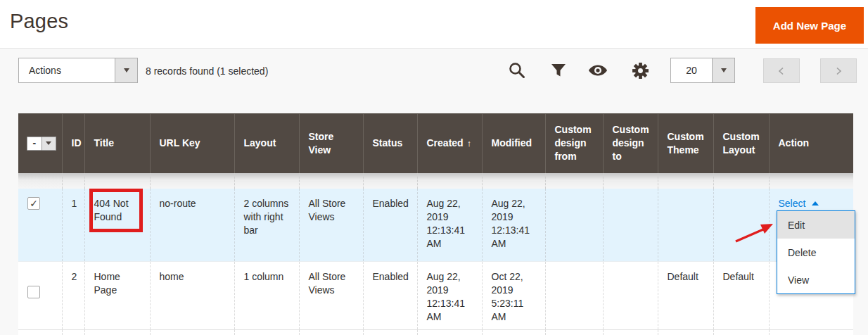  What do you see at coordinates (40, 144) in the screenshot?
I see `column-select-all: -` at bounding box center [40, 144].